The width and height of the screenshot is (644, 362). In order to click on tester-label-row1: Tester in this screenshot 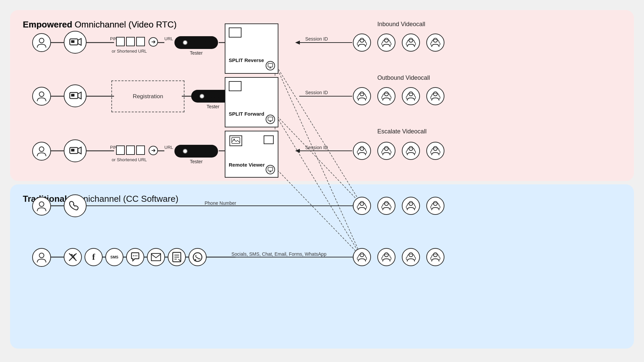, I will do `click(196, 53)`.